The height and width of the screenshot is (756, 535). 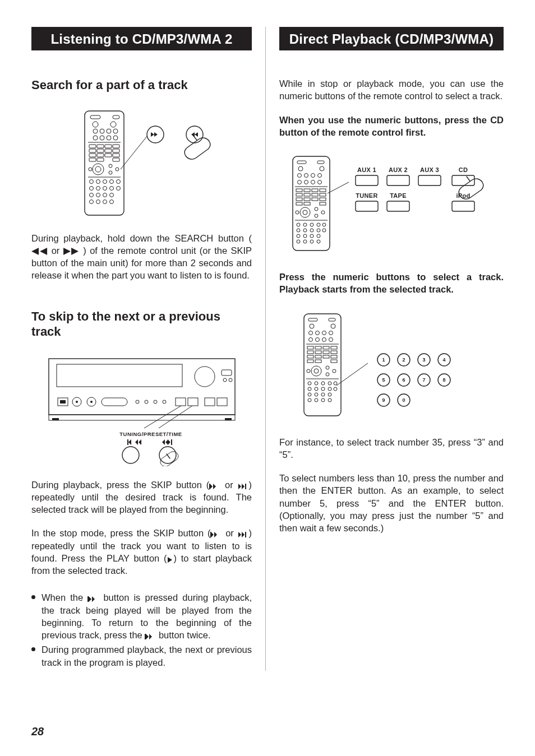 I want to click on direct-intro: While in stop or playback mode, you can …, so click(x=391, y=90).